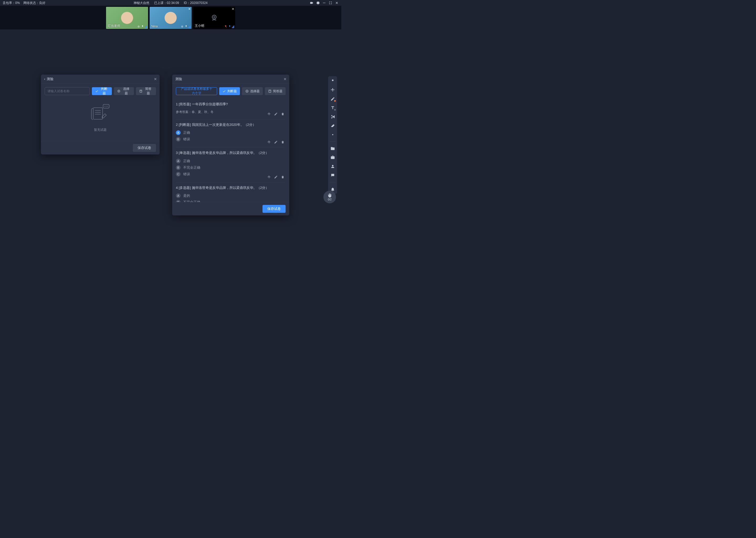  Describe the element at coordinates (100, 130) in the screenshot. I see `empty-text: 暂无试题` at that location.